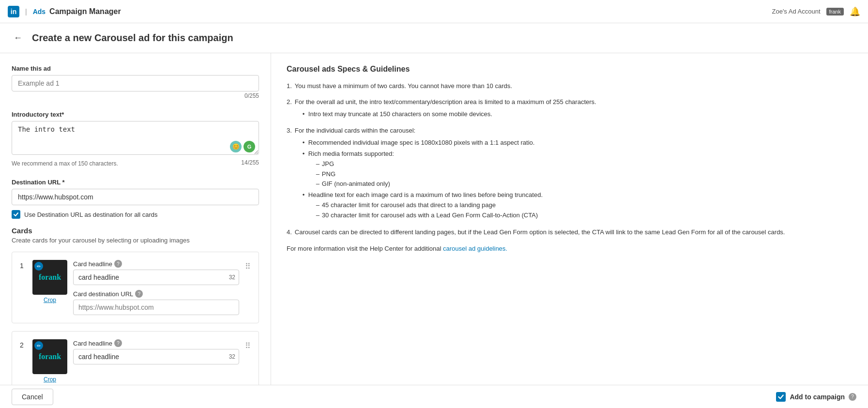 Image resolution: width=868 pixels, height=408 pixels. Describe the element at coordinates (118, 264) in the screenshot. I see `card-1-headline-help-icon: ?` at that location.